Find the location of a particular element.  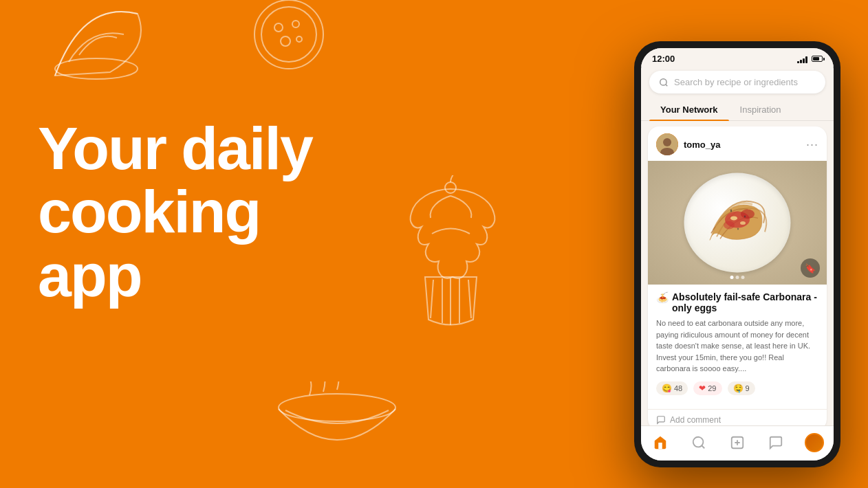

reaction-drool: 🤤 9 is located at coordinates (741, 388).